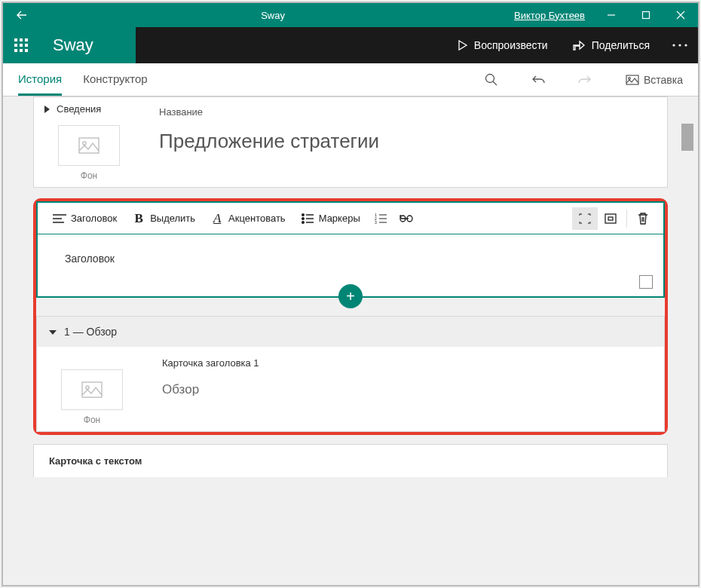  I want to click on play-icon, so click(462, 45).